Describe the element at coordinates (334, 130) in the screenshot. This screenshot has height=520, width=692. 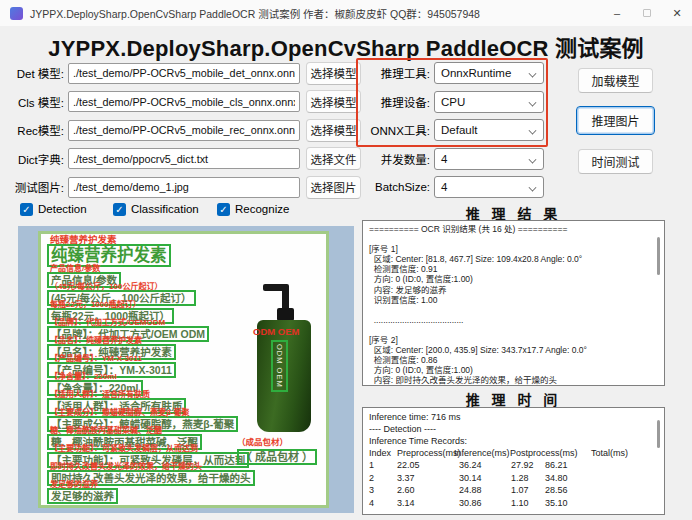
I see `select-rec-model-button: 选择模型` at that location.